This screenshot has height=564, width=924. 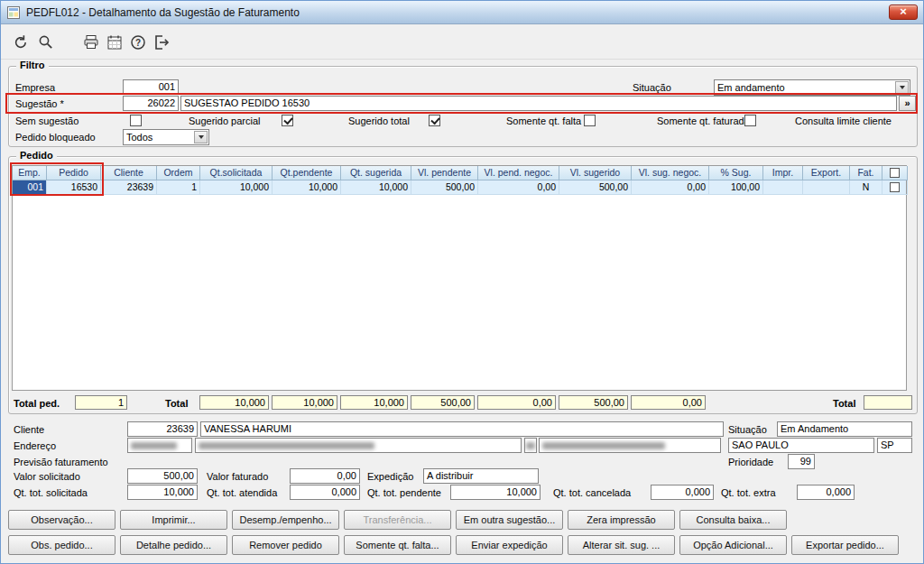 I want to click on total-ped-label: Total ped., so click(x=36, y=403).